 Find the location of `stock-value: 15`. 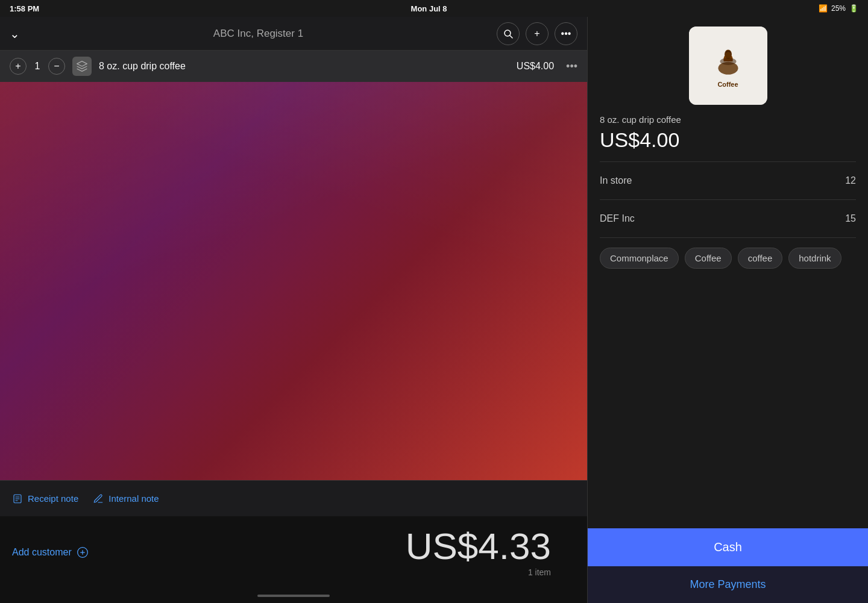

stock-value: 15 is located at coordinates (851, 219).